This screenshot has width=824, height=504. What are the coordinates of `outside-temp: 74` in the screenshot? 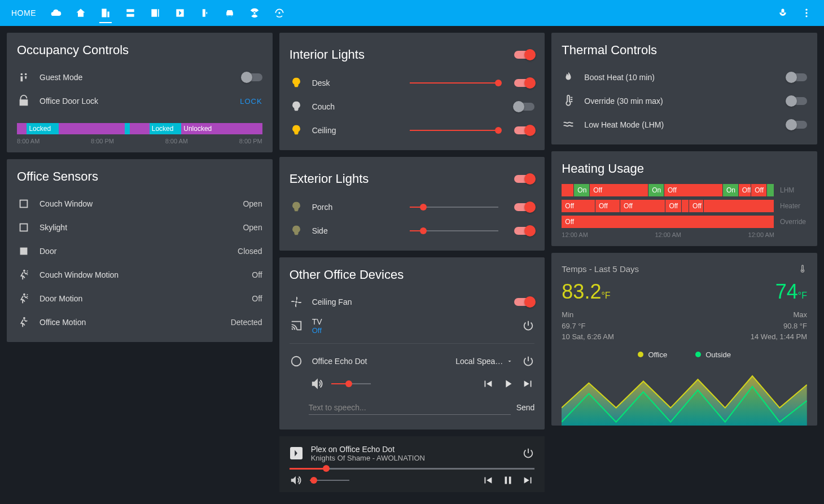 It's located at (787, 291).